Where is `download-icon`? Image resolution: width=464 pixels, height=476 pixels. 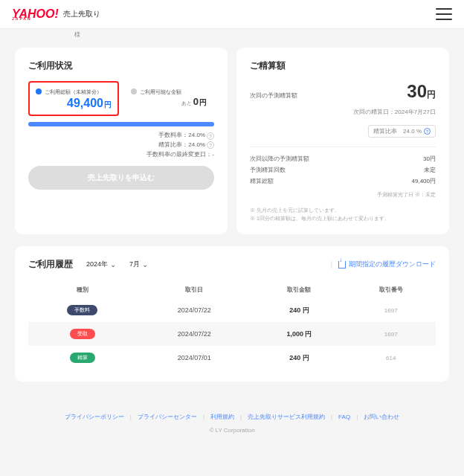
download-icon is located at coordinates (342, 265).